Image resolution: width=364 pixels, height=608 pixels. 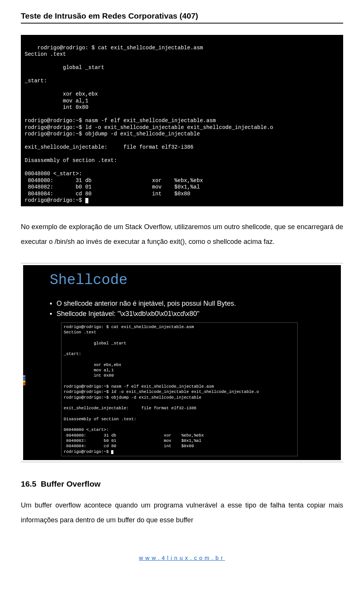 What do you see at coordinates (182, 513) in the screenshot?
I see `body-paragraph-2: Um buffer overflow acontece quando um pr…` at bounding box center [182, 513].